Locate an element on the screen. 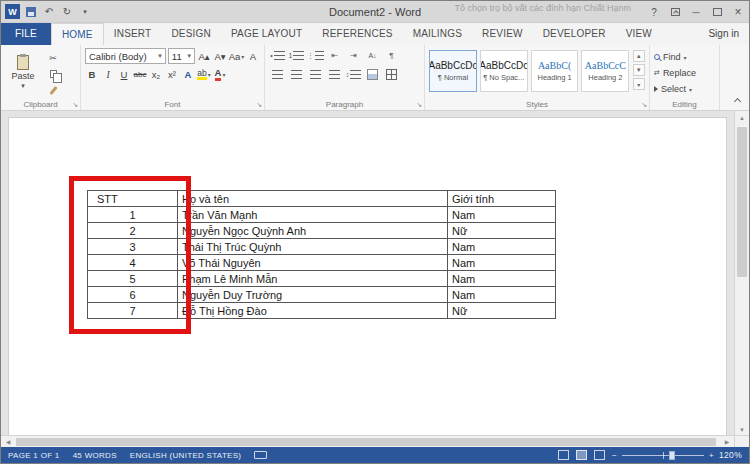 The image size is (750, 464). styles-dialog-launcher: ↘ is located at coordinates (644, 104).